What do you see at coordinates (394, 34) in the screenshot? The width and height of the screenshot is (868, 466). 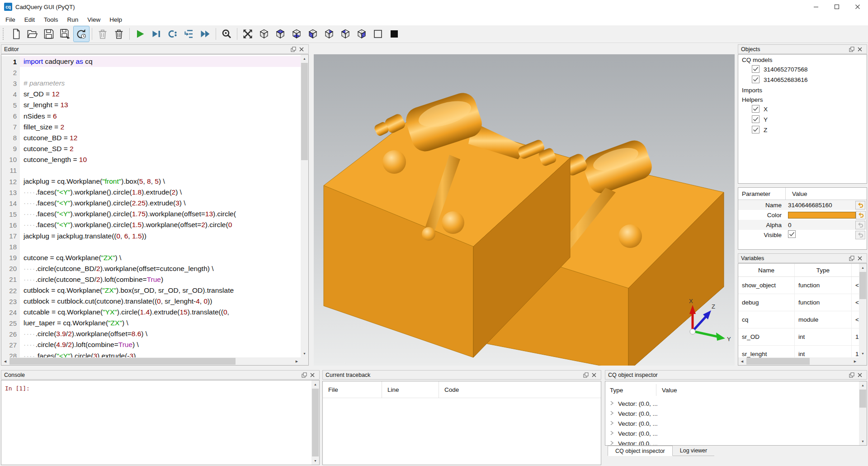 I see `toggle-shaded-button` at bounding box center [394, 34].